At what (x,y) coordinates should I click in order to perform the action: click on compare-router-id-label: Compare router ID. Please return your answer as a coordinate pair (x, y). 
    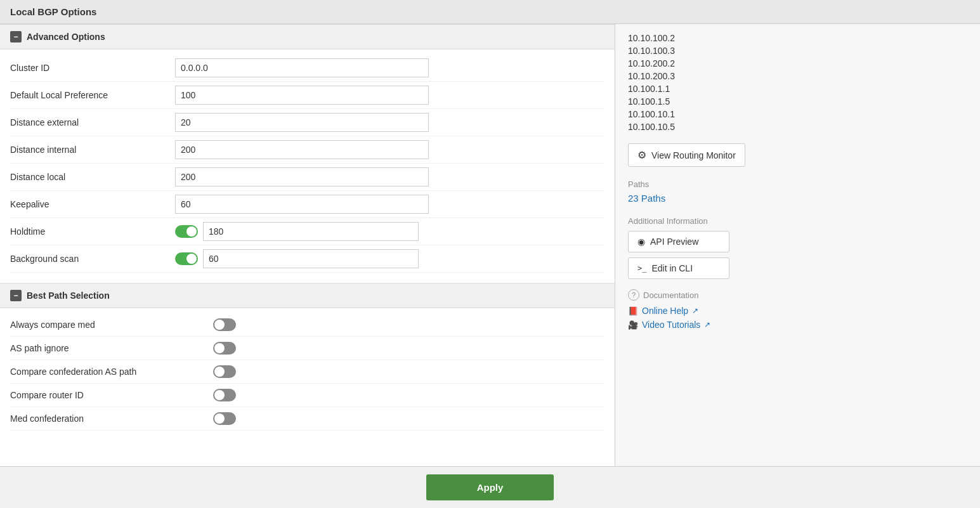
    Looking at the image, I should click on (112, 395).